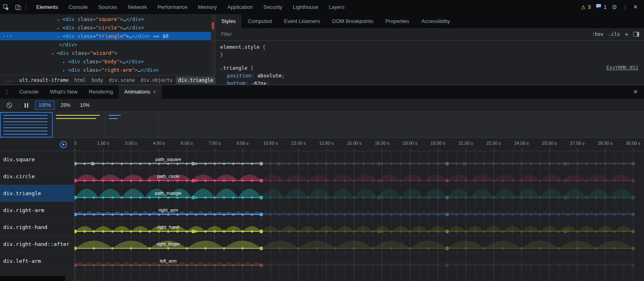 This screenshot has width=644, height=281. I want to click on close-drawer-icon: ×, so click(636, 92).